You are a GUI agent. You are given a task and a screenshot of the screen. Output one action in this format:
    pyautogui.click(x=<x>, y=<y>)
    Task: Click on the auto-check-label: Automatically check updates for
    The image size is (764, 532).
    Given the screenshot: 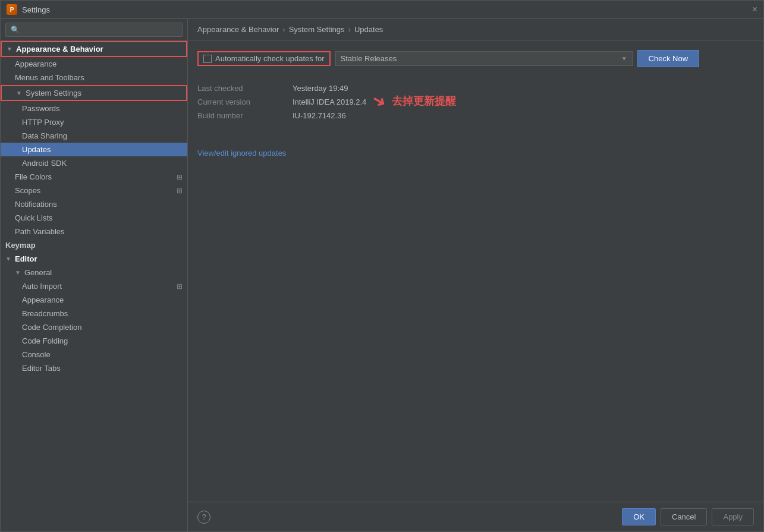 What is the action you would take?
    pyautogui.click(x=270, y=58)
    